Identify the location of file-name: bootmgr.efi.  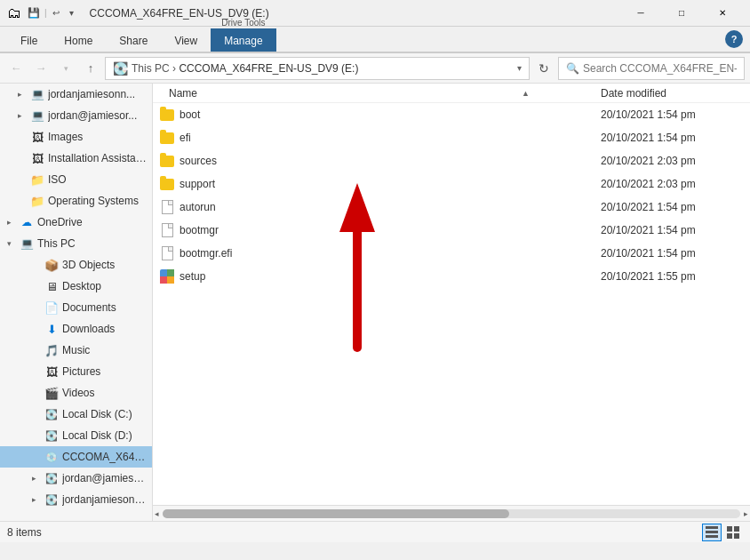
(387, 253).